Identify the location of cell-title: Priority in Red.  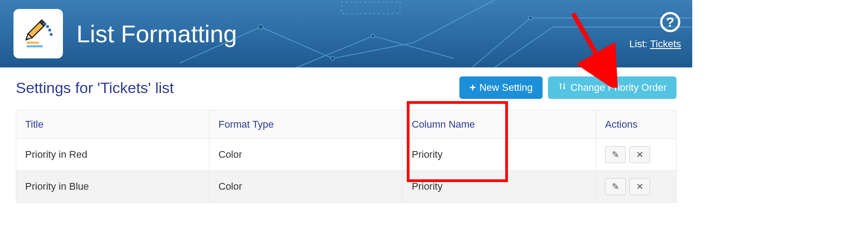
(113, 155).